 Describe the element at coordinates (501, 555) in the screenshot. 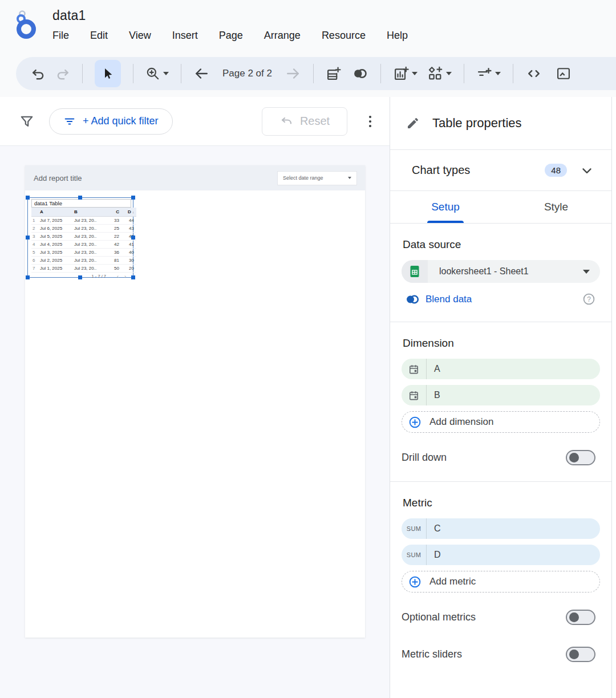

I see `metric-chip-d: SUM D` at that location.